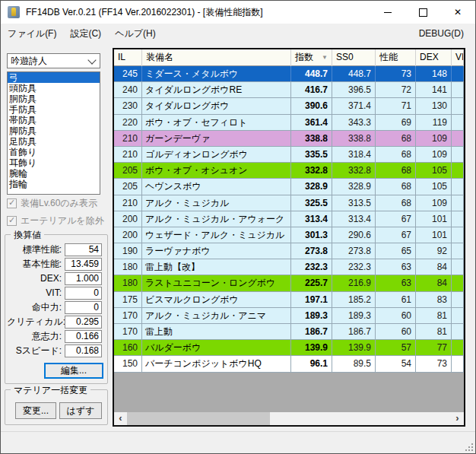  I want to click on stat-input: 13.459, so click(84, 265).